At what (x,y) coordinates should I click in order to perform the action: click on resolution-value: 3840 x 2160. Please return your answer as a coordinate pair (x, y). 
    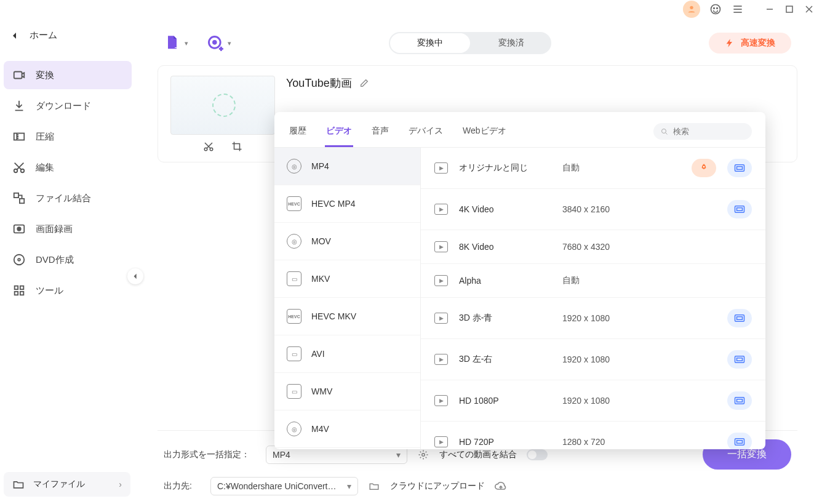
    Looking at the image, I should click on (639, 209).